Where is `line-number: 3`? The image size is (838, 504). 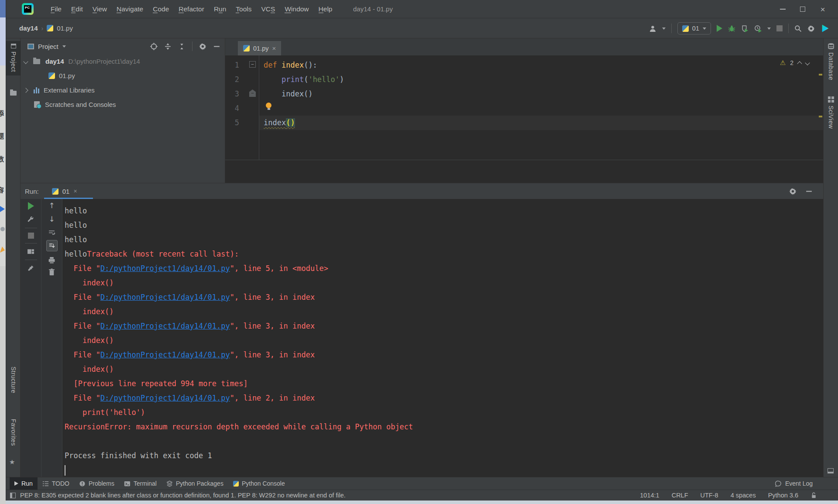
line-number: 3 is located at coordinates (234, 94).